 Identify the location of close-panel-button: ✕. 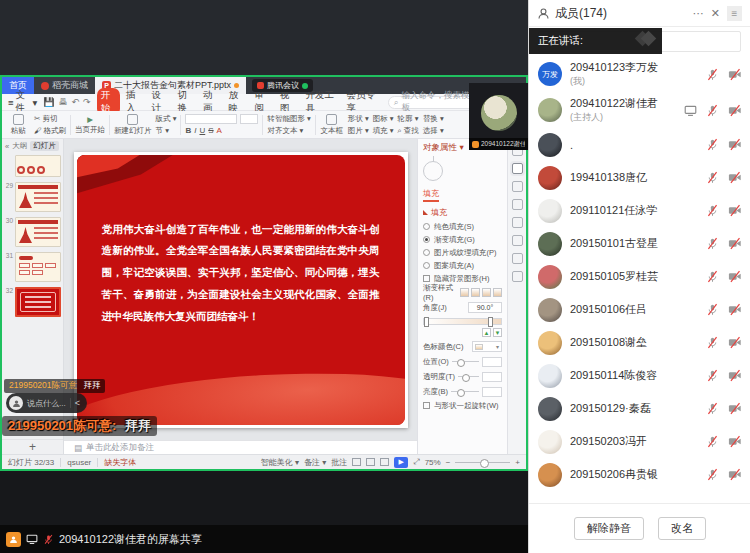
(716, 14).